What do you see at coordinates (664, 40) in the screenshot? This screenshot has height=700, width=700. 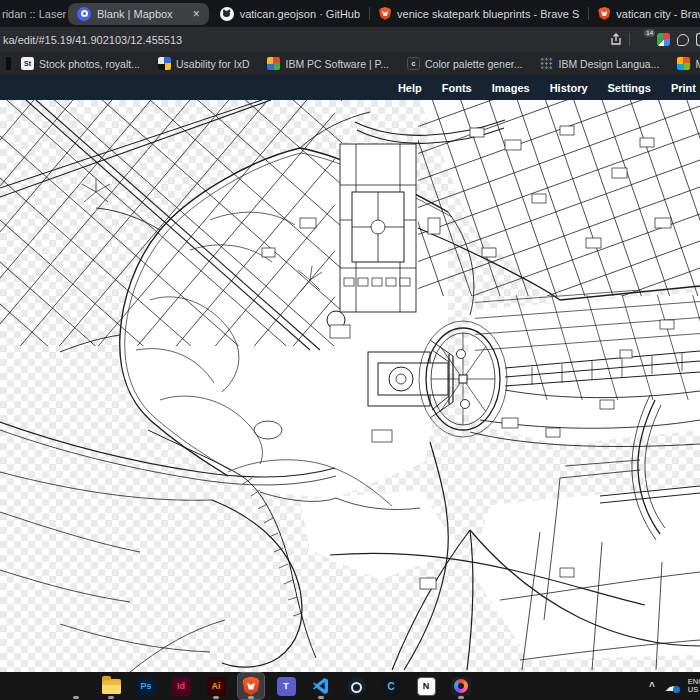 I see `extension-screenshot-icon` at bounding box center [664, 40].